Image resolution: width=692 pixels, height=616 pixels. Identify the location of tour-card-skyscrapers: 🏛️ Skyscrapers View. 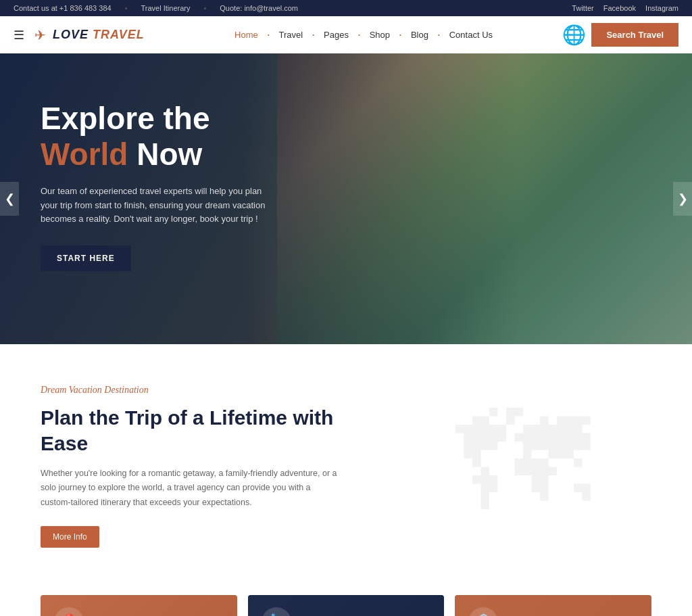
(553, 606).